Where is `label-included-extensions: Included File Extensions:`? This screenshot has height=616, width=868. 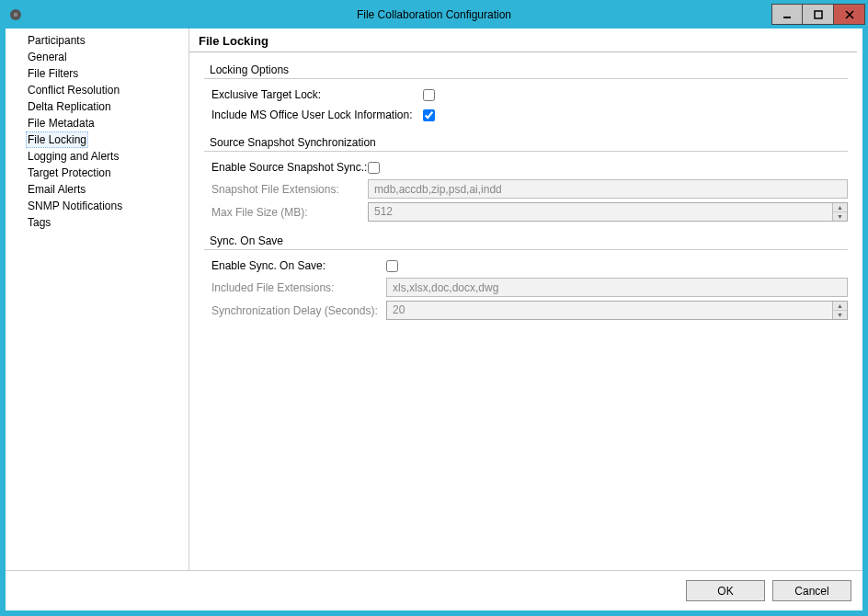
label-included-extensions: Included File Extensions: is located at coordinates (299, 288).